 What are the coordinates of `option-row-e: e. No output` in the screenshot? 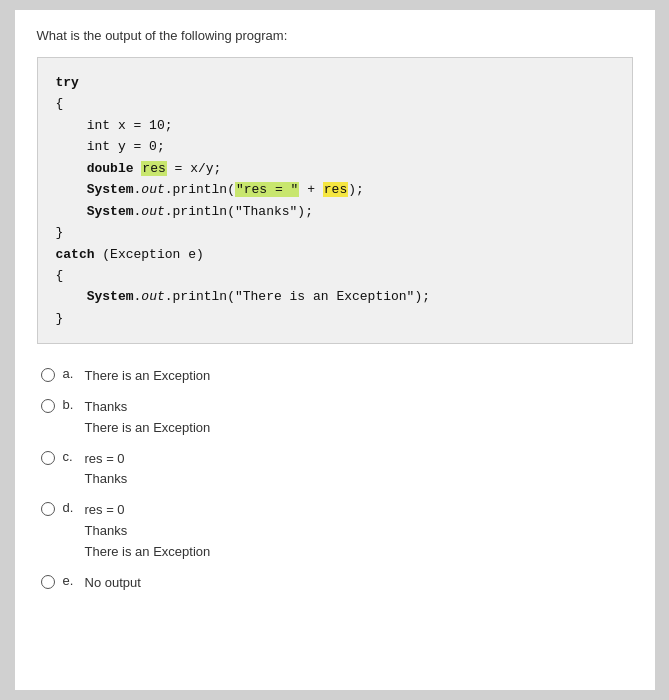 It's located at (335, 584).